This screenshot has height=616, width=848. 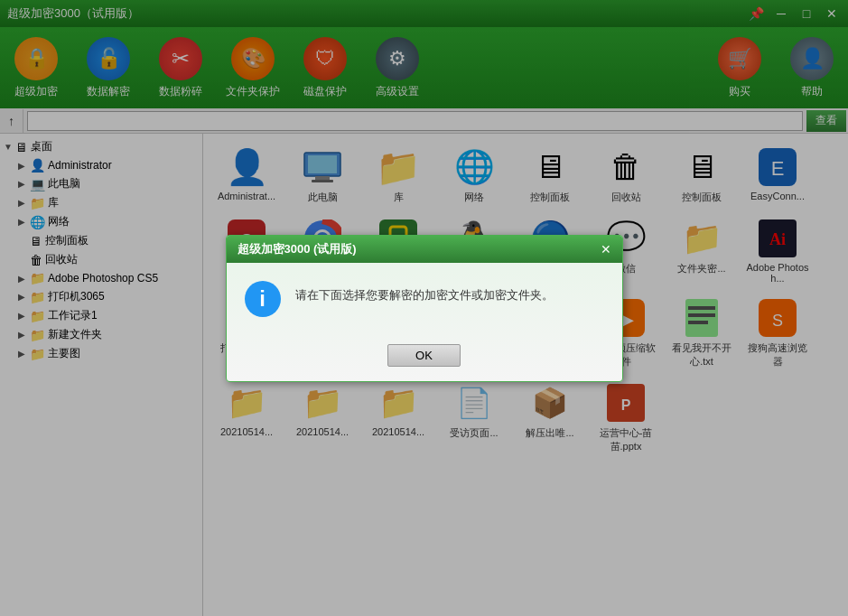 I want to click on modal-close-button: ✕, so click(x=606, y=249).